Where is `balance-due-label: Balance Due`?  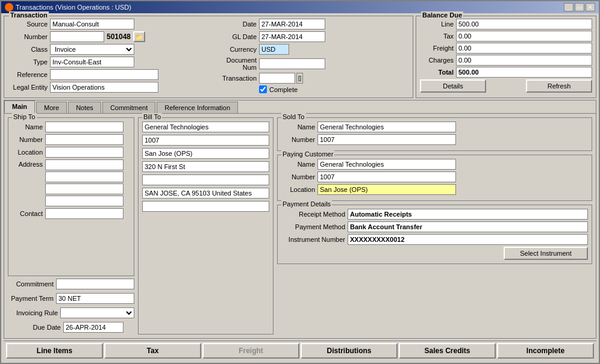
balance-due-label: Balance Due is located at coordinates (442, 15).